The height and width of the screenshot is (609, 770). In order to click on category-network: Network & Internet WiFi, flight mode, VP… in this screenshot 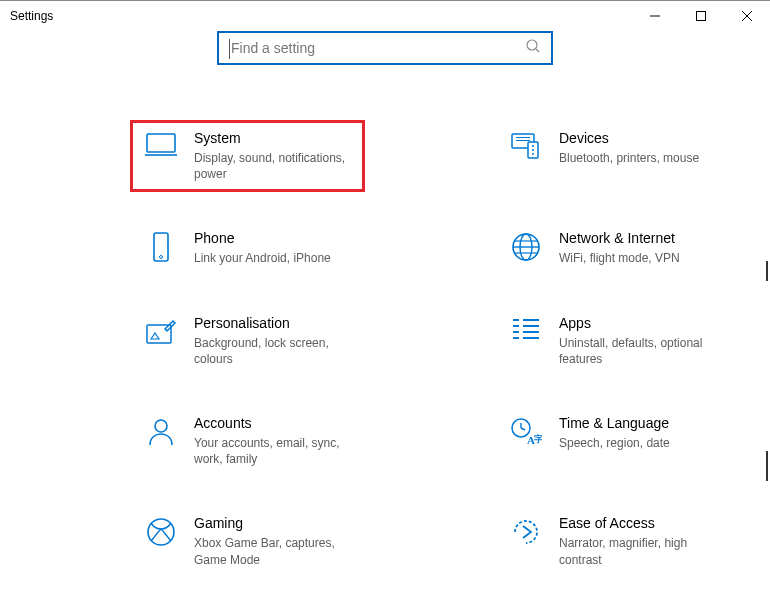, I will do `click(612, 248)`.